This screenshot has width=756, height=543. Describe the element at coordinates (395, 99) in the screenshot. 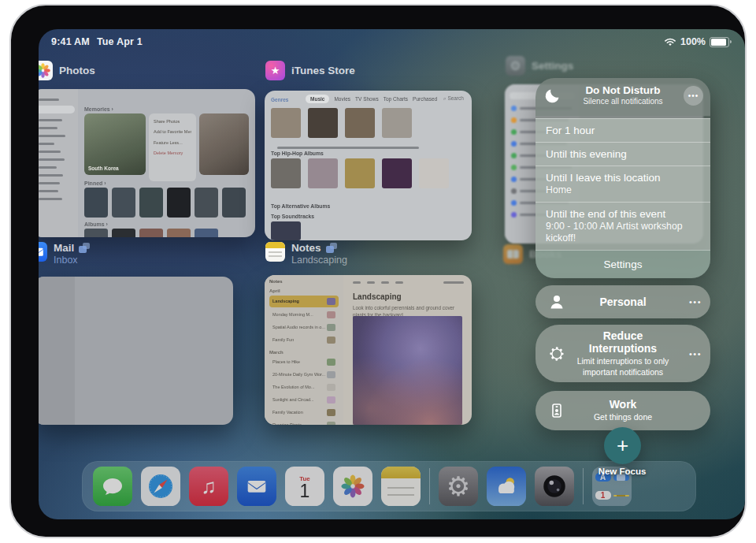

I see `itunes-tab-topcharts: Top Charts` at that location.